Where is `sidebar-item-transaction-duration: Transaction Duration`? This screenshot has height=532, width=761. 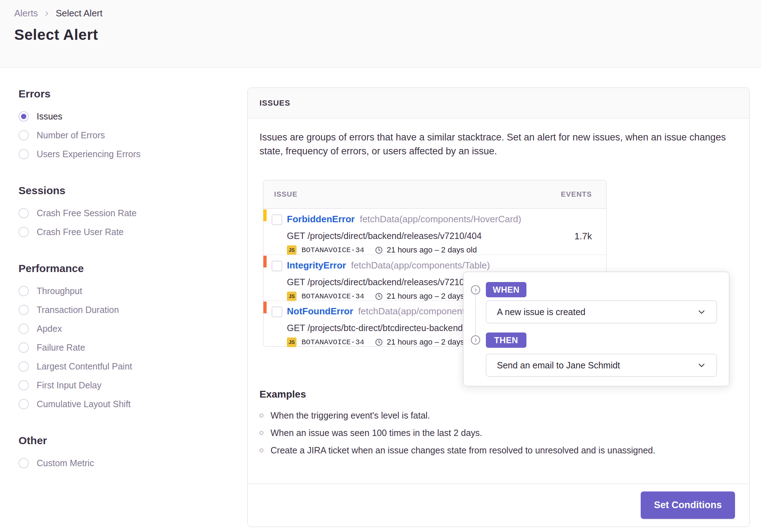 sidebar-item-transaction-duration: Transaction Duration is located at coordinates (122, 310).